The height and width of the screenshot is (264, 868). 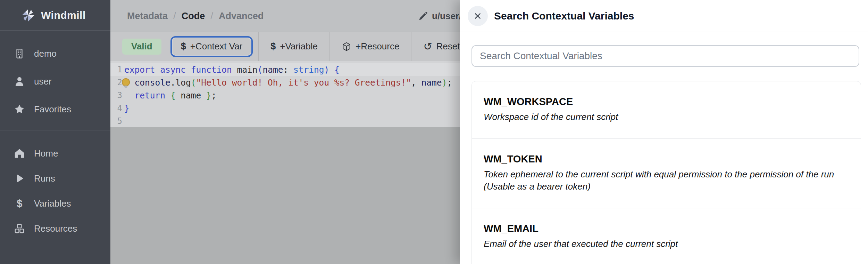 I want to click on sidebar-item-favorites: Favorites, so click(x=55, y=109).